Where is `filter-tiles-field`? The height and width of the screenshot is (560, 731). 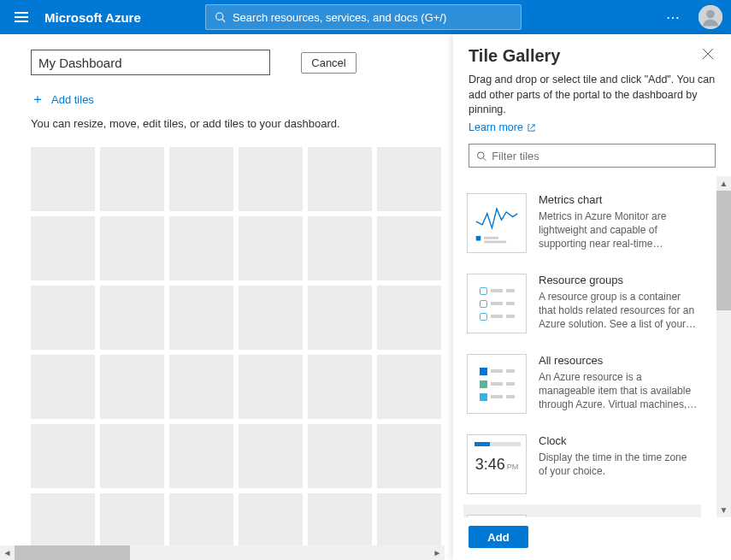 filter-tiles-field is located at coordinates (600, 156).